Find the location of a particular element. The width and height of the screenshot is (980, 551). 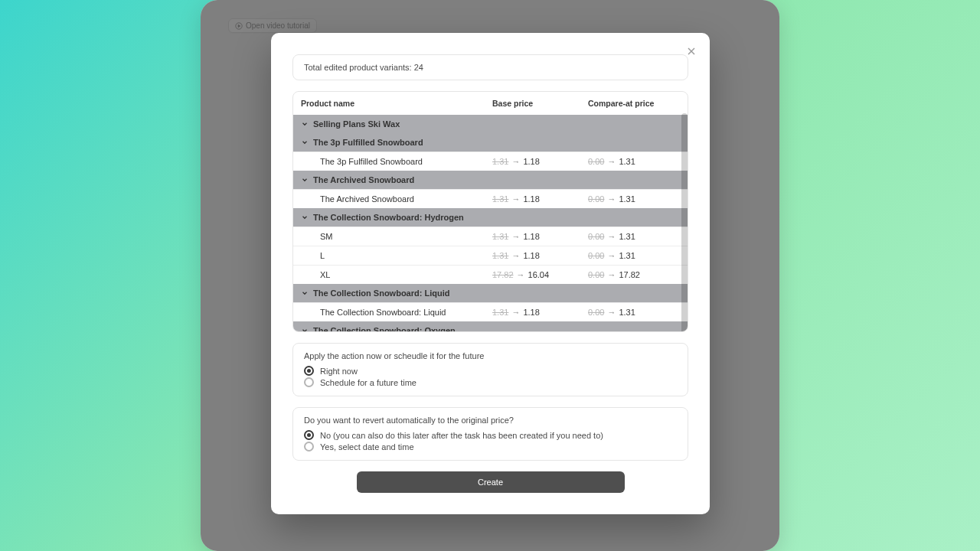

revert-no-option: No (you can also do this later after the… is located at coordinates (490, 435).